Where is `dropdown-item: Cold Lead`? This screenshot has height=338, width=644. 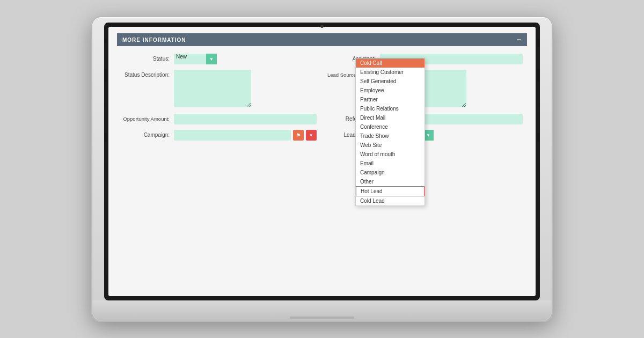 dropdown-item: Cold Lead is located at coordinates (390, 201).